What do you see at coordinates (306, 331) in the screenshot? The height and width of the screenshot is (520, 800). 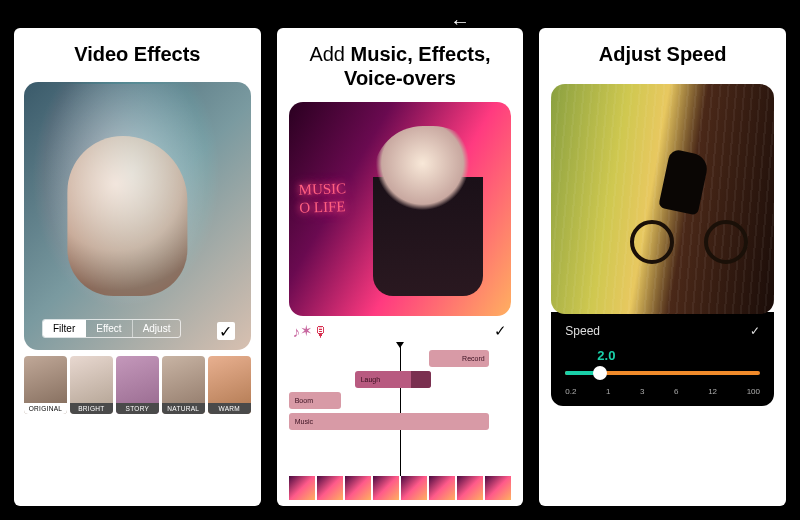 I see `add-effect-icon: ✶` at bounding box center [306, 331].